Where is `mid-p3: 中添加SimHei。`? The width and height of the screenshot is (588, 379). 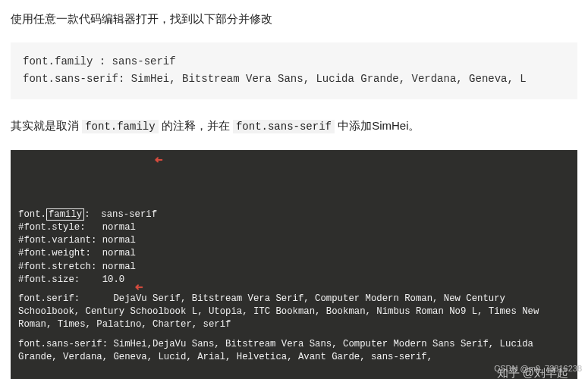 mid-p3: 中添加SimHei。 is located at coordinates (378, 126).